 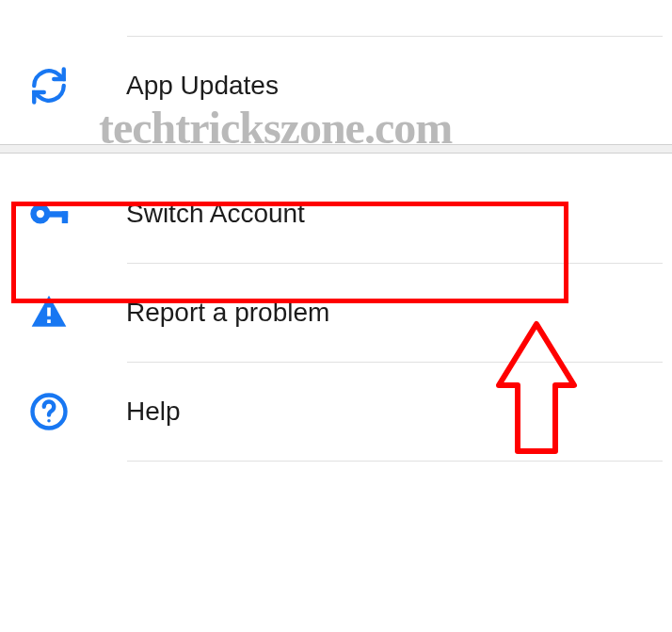 I want to click on menu-label: App Updates, so click(x=202, y=86).